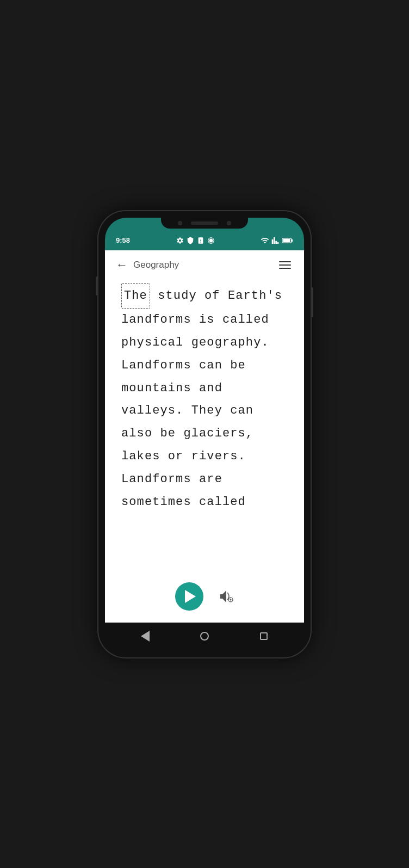 The width and height of the screenshot is (409, 868). I want to click on audio-settings-icon, so click(226, 596).